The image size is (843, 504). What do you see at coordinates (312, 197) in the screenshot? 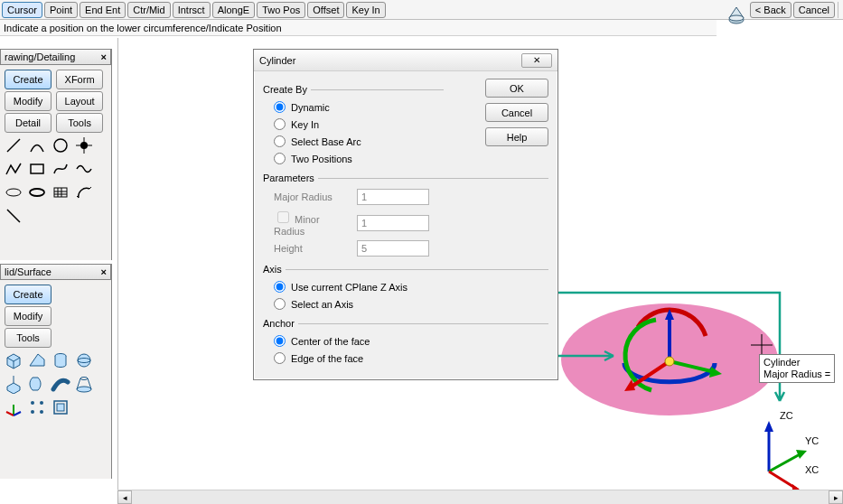
I see `major-radius-label: Major Radius` at bounding box center [312, 197].